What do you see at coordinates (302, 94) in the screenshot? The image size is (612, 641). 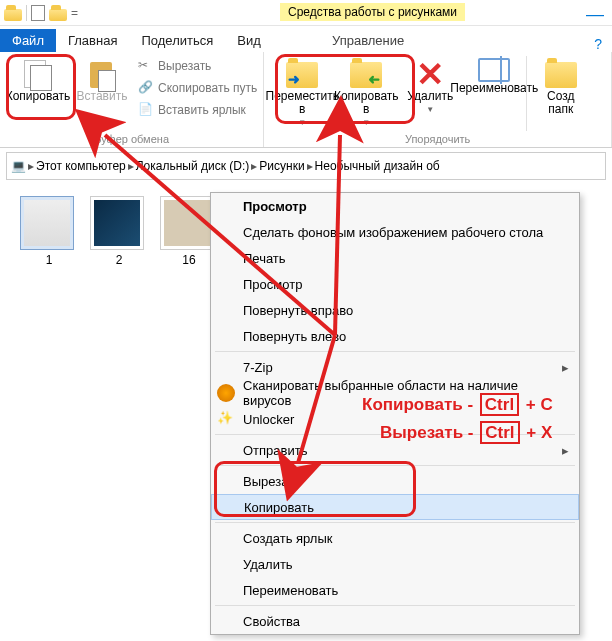 I see `move-to-button: ➜ Переместить в ▼` at bounding box center [302, 94].